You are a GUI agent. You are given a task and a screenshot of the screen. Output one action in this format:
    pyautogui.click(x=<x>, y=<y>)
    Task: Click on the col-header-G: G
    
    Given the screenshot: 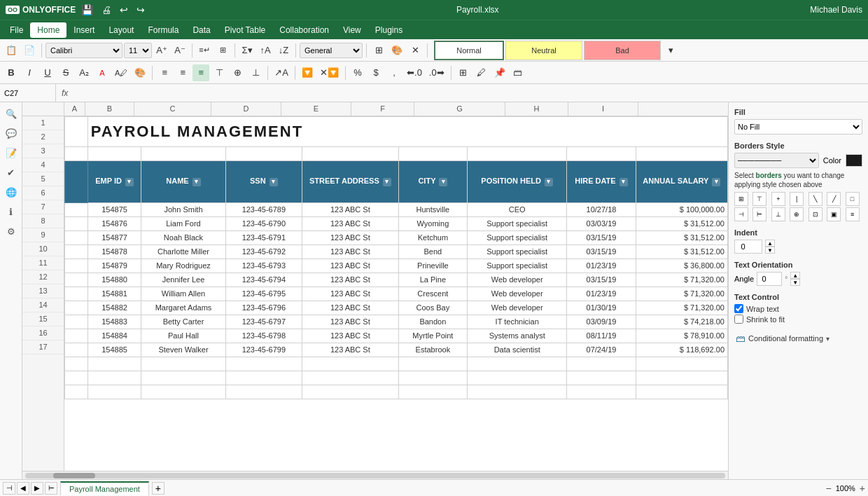 What is the action you would take?
    pyautogui.click(x=460, y=109)
    